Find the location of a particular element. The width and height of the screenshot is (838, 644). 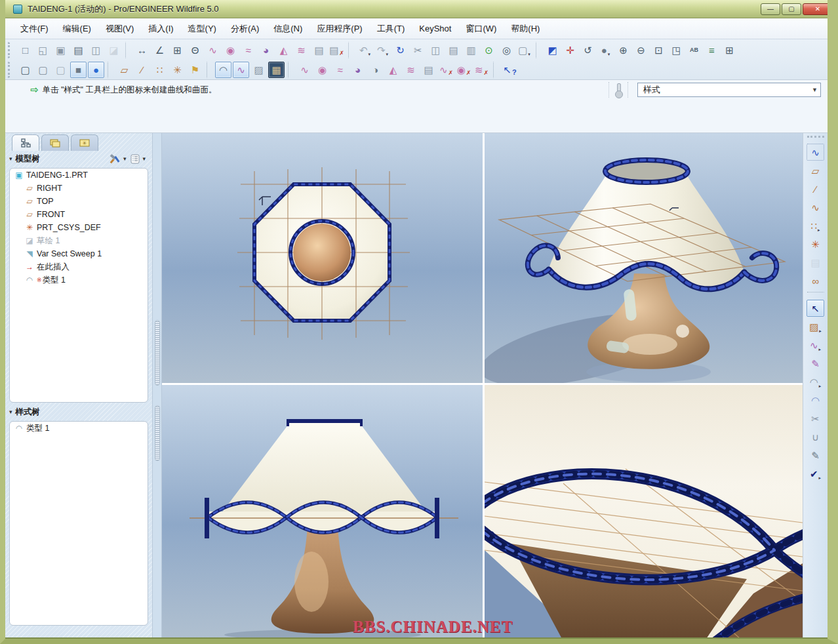

erase-not-displayed-button: ◫ is located at coordinates (96, 50).